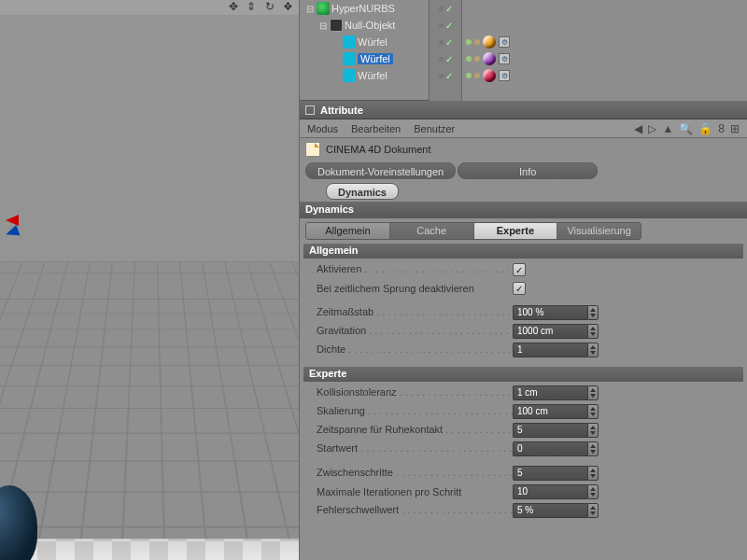 The width and height of the screenshot is (747, 560). I want to click on history-up-icon: ▲, so click(668, 129).